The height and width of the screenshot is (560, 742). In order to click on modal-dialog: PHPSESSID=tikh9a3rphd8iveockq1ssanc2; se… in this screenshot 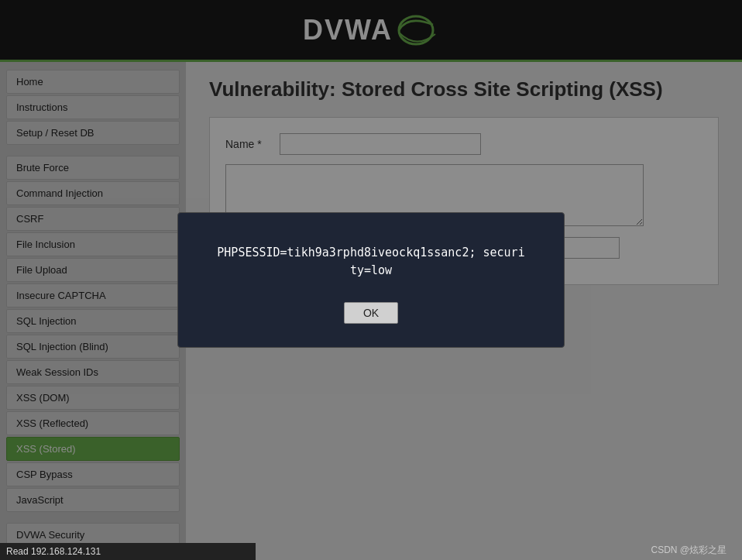, I will do `click(371, 280)`.